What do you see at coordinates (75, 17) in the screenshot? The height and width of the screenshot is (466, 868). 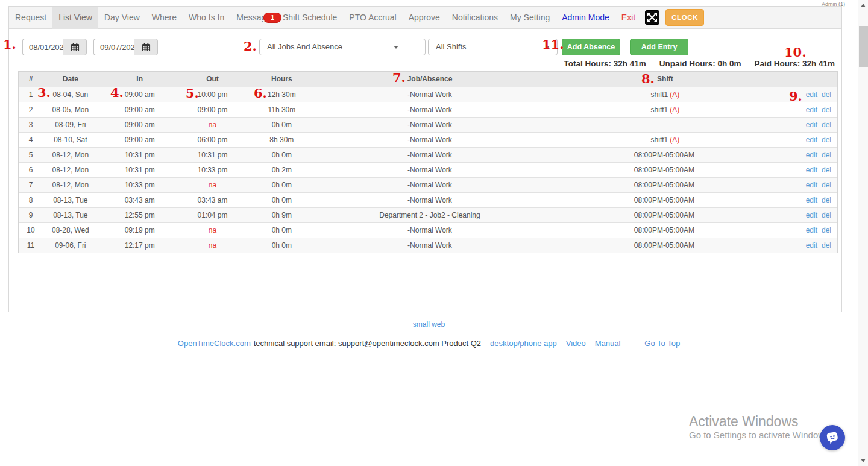 I see `tab-label: List View` at bounding box center [75, 17].